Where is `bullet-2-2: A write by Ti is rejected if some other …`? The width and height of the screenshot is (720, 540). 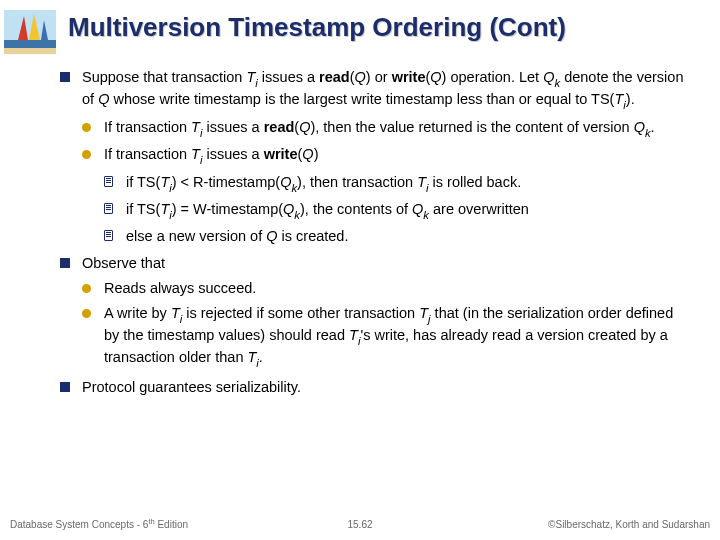 bullet-2-2: A write by Ti is rejected if some other … is located at coordinates (386, 336).